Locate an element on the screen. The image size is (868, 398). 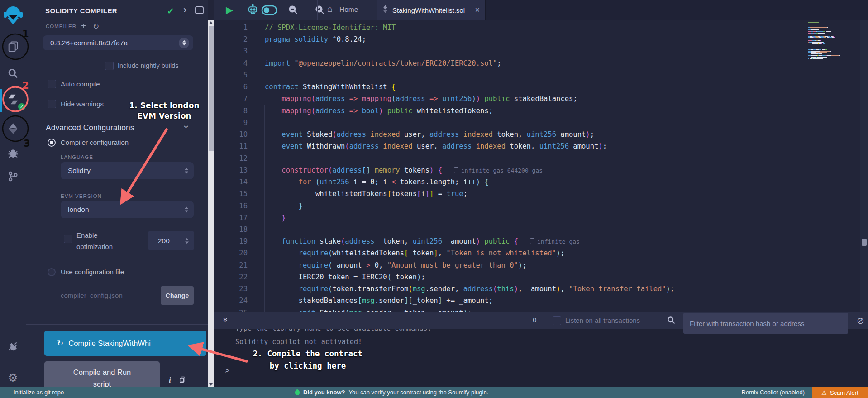
home-icon: ⌂ is located at coordinates (330, 9).